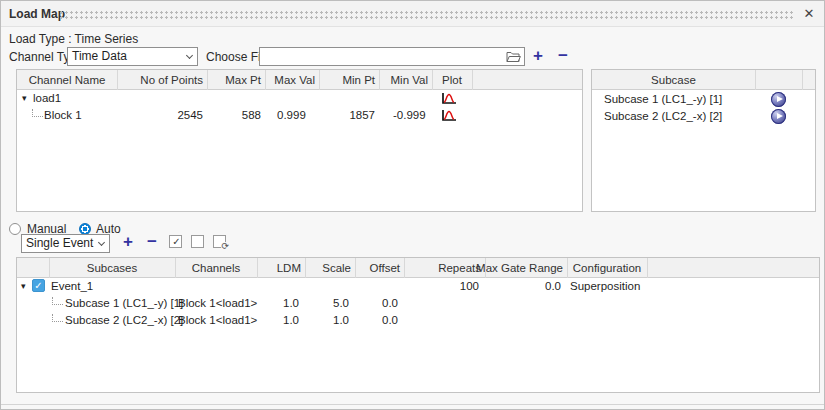 This screenshot has width=825, height=410. What do you see at coordinates (362, 116) in the screenshot?
I see `min-pt-value: 1857` at bounding box center [362, 116].